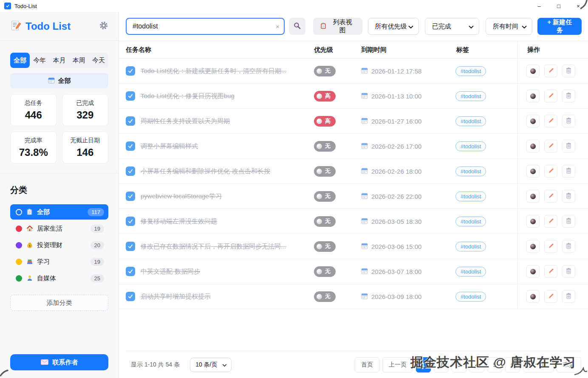 The height and width of the screenshot is (378, 588). Describe the element at coordinates (559, 6) in the screenshot. I see `maximize-button: □` at that location.